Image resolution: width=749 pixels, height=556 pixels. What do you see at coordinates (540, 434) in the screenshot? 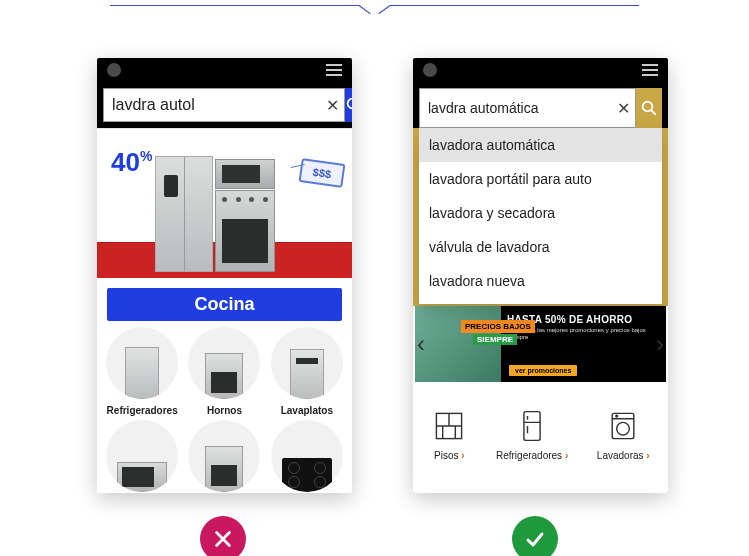
I see `category-row: Pisos Refrigeradores Lavadoras` at bounding box center [540, 434].